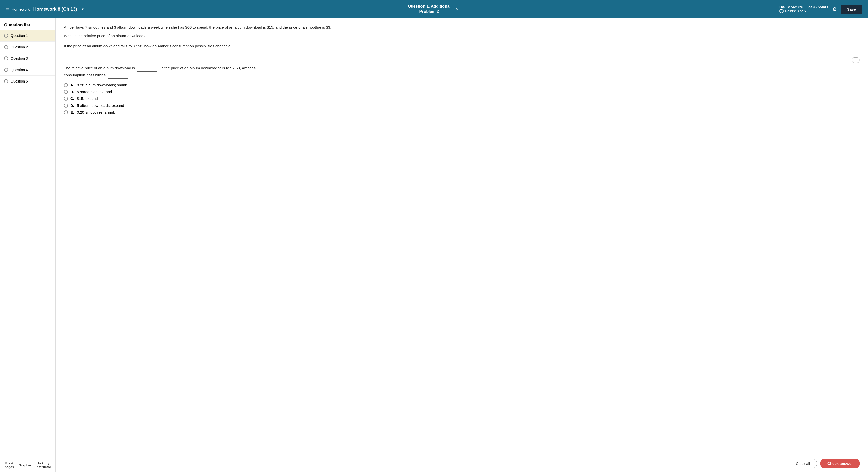 The width and height of the screenshot is (868, 472). What do you see at coordinates (66, 106) in the screenshot?
I see `option-radio-d` at bounding box center [66, 106].